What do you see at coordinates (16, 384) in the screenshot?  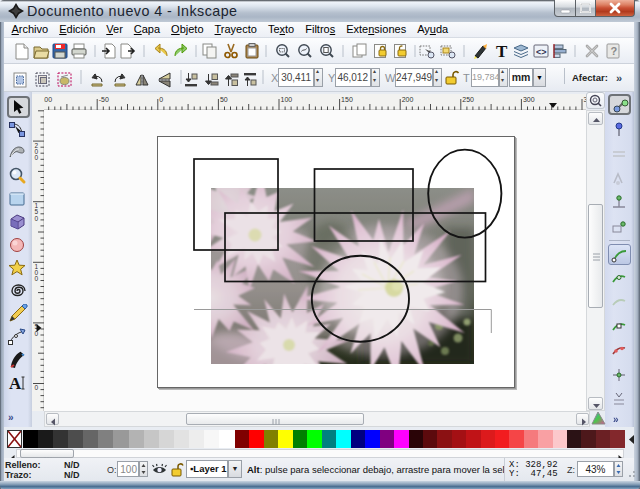 I see `svg-text: A` at bounding box center [16, 384].